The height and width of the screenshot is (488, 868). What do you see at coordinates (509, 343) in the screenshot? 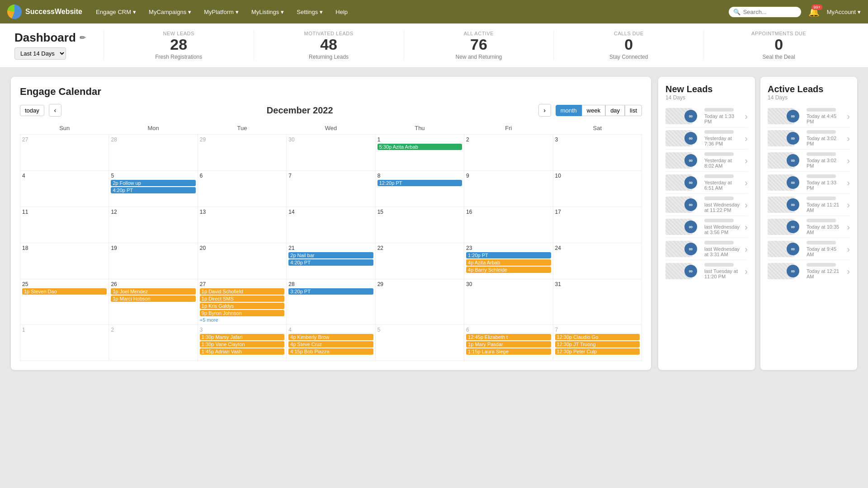
I see `calendar-cell: 612:45p Elizabeth t1p Mary Pasdar1:15p L…` at bounding box center [509, 343].